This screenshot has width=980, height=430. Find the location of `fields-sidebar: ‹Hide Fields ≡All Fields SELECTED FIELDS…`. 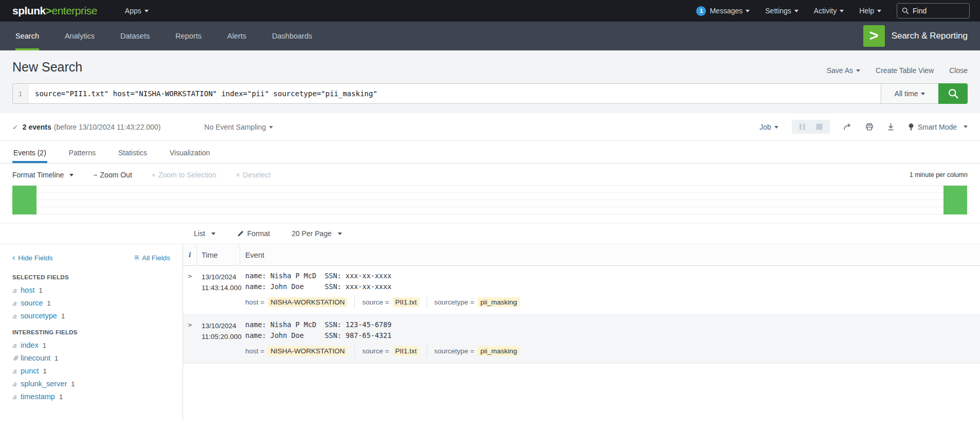

fields-sidebar: ‹Hide Fields ≡All Fields SELECTED FIELDS… is located at coordinates (92, 333).